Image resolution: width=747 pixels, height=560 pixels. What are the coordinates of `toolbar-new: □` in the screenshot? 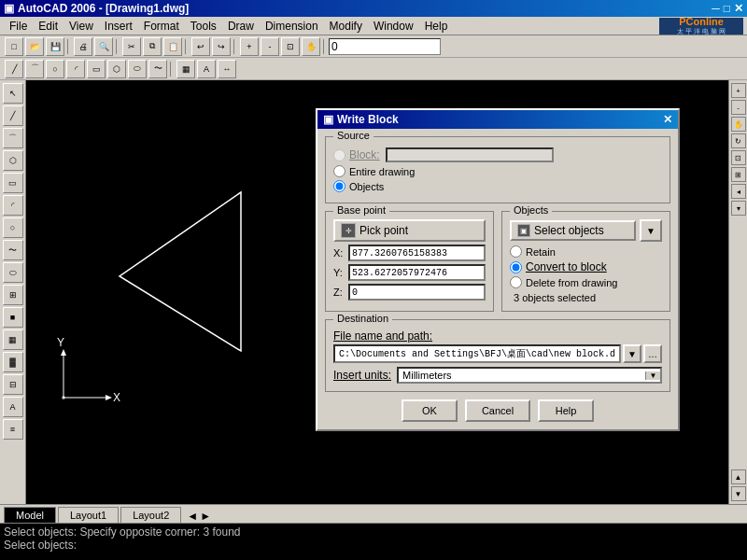 It's located at (14, 47).